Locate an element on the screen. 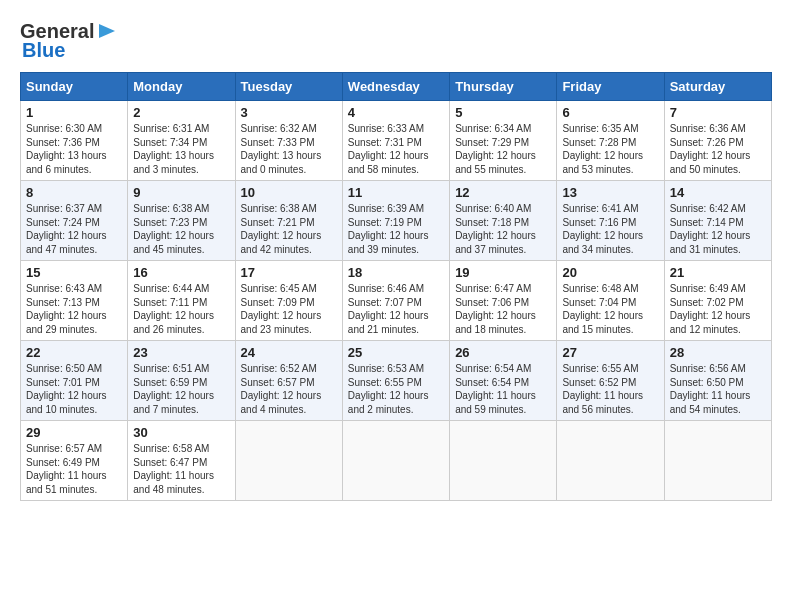 The image size is (792, 612). day-header-monday: Monday is located at coordinates (182, 87).